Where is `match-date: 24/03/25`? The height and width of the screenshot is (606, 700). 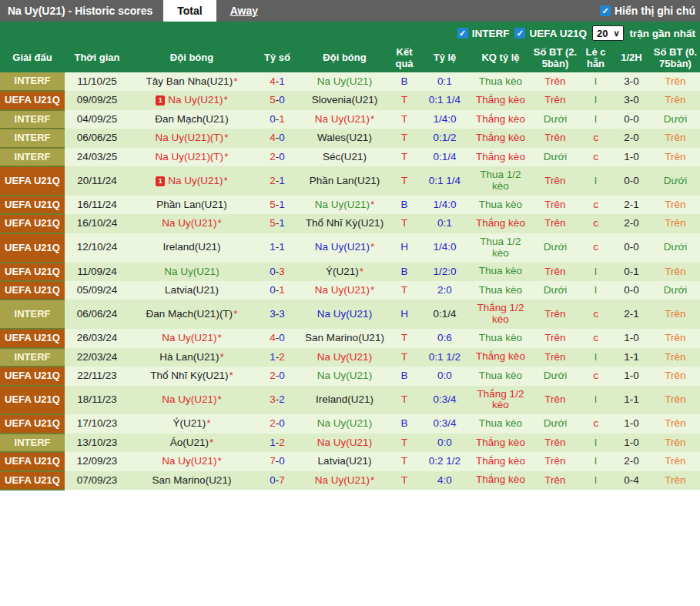 match-date: 24/03/25 is located at coordinates (97, 157).